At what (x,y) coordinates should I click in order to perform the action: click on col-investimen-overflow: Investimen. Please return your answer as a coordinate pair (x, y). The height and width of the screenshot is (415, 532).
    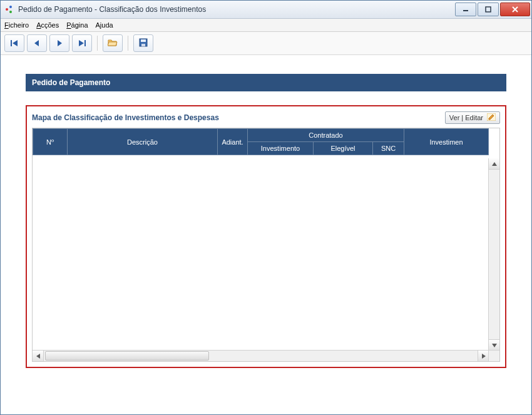
    Looking at the image, I should click on (447, 142).